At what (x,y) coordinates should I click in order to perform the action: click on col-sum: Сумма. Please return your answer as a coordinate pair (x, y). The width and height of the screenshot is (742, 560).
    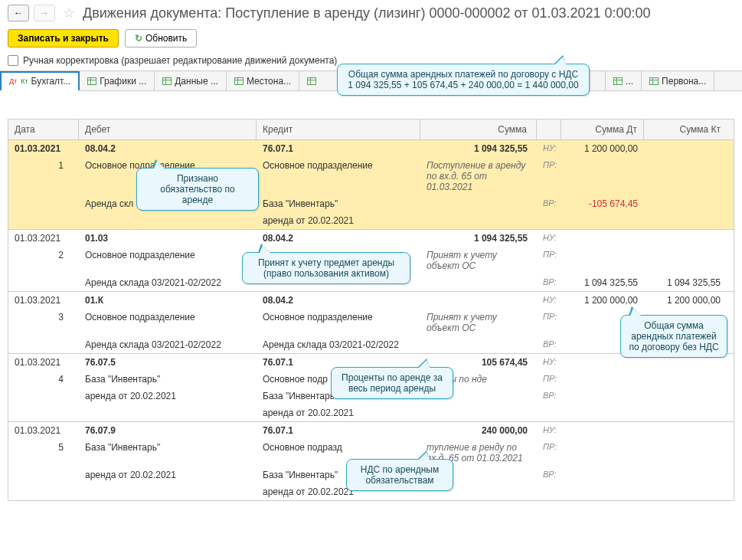
    Looking at the image, I should click on (479, 129).